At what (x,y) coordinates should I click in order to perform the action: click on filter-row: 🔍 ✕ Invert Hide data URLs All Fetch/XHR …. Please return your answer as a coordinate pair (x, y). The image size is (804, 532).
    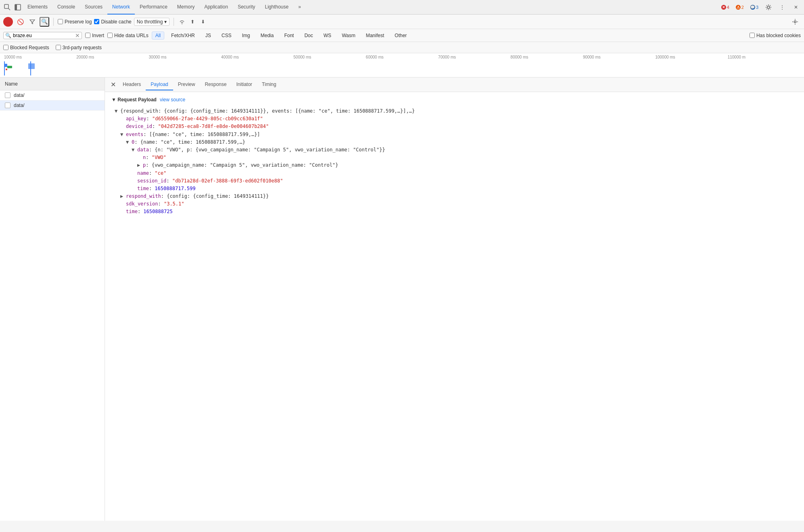
    Looking at the image, I should click on (402, 36).